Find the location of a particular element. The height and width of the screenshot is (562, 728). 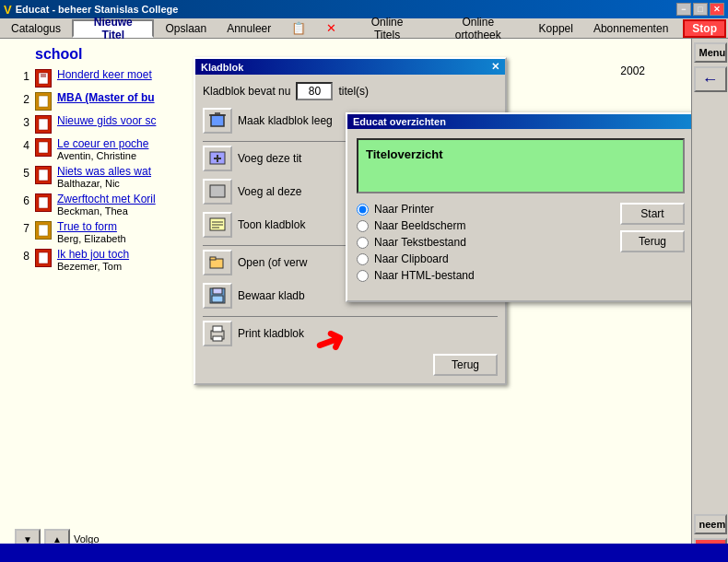

menu-opslaan: Opslaan is located at coordinates (186, 29).